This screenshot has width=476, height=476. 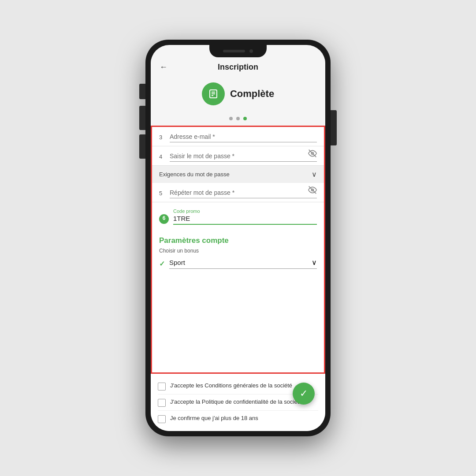 What do you see at coordinates (236, 402) in the screenshot?
I see `tos-text-2: J'accepte la Politique de confidentialit…` at bounding box center [236, 402].